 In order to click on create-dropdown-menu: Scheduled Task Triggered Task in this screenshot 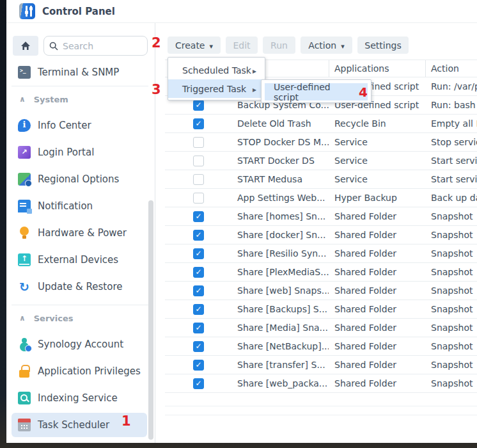, I will do `click(216, 79)`.